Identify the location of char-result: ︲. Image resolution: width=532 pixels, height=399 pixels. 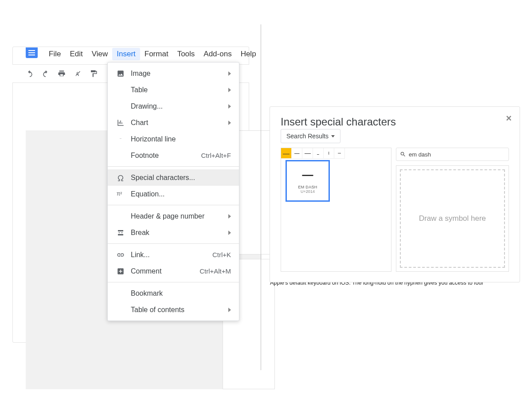
(329, 153).